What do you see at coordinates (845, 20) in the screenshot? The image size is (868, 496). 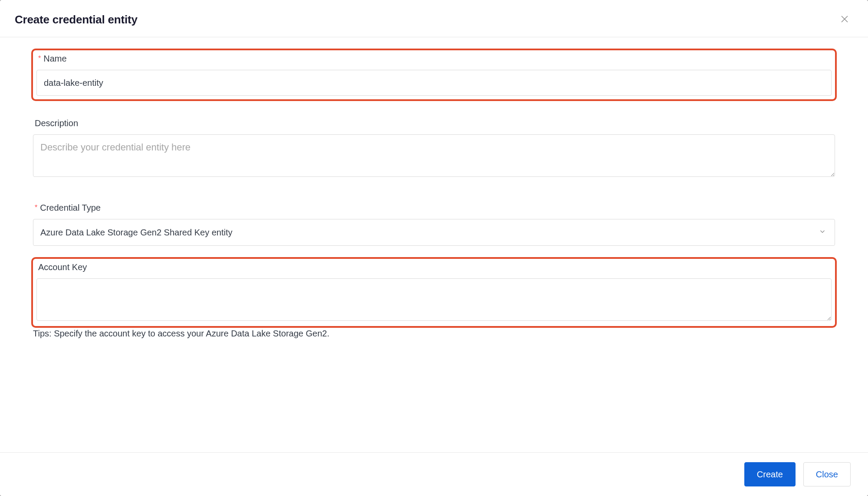 I see `close-icon-button` at bounding box center [845, 20].